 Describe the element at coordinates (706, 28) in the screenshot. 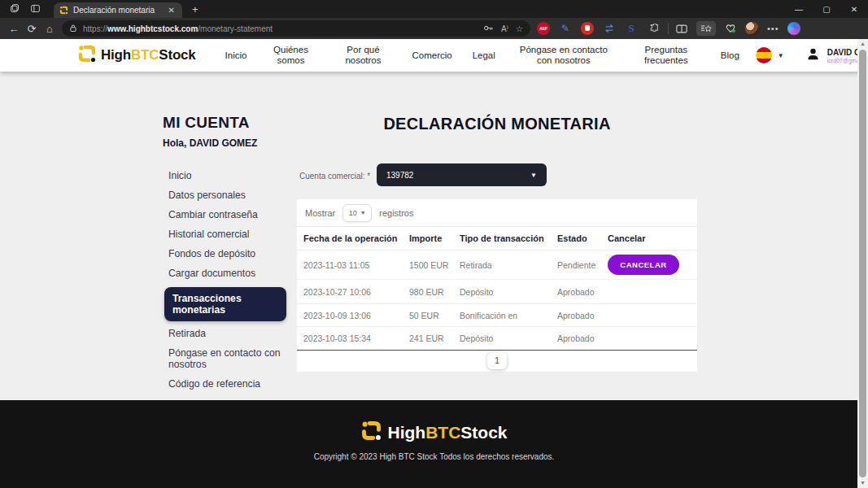

I see `favorites-collections-icon` at that location.